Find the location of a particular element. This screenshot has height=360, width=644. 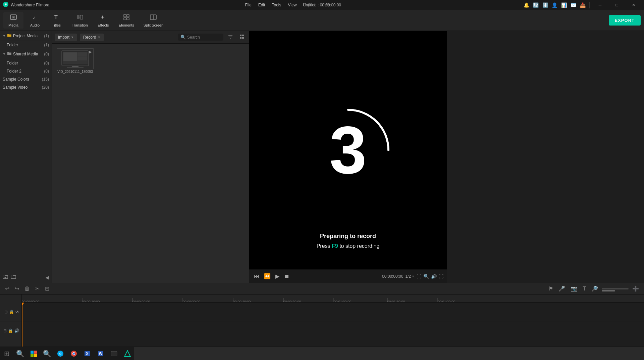

tool-split-screen: Split Screen is located at coordinates (154, 20).